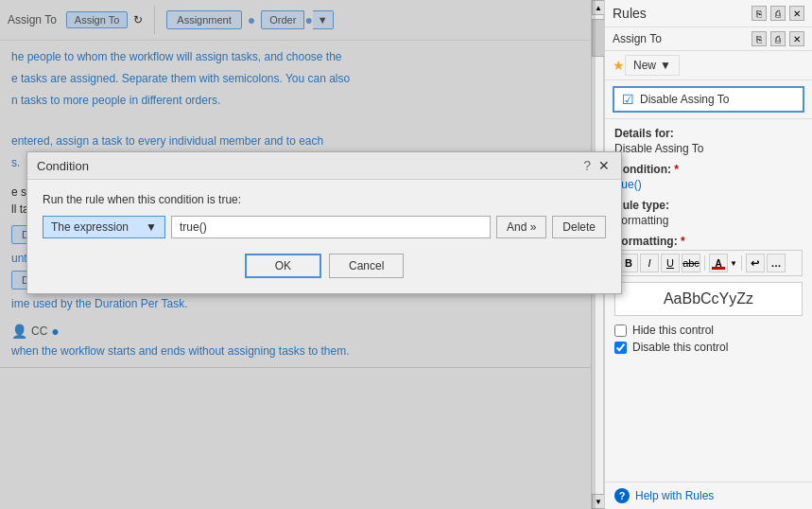 This screenshot has width=812, height=509. Describe the element at coordinates (759, 13) in the screenshot. I see `rules-copy-button-1: ⎘` at that location.